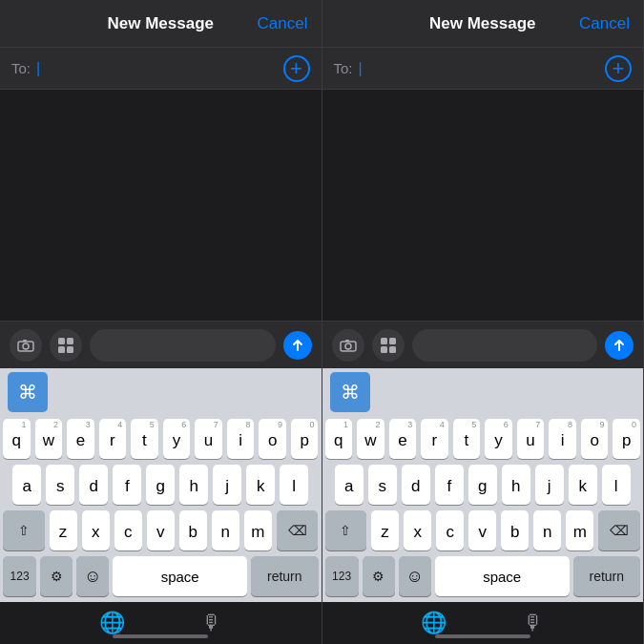  Describe the element at coordinates (616, 485) in the screenshot. I see `right-key-l: l` at that location.